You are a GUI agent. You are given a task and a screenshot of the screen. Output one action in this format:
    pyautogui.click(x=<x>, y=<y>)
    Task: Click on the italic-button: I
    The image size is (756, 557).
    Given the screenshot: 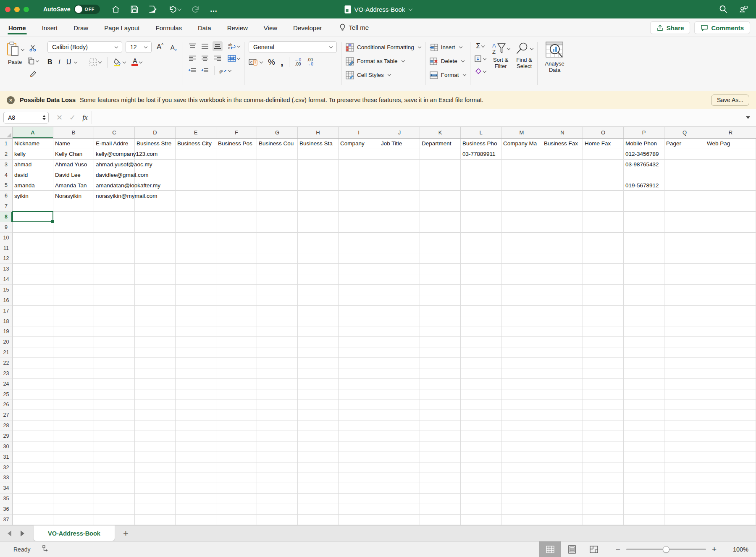 What is the action you would take?
    pyautogui.click(x=60, y=62)
    